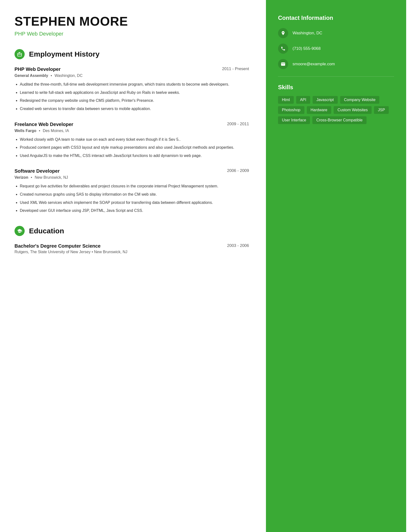  What do you see at coordinates (132, 21) in the screenshot?
I see `candidate-name: STEPHEN MOORE` at bounding box center [132, 21].